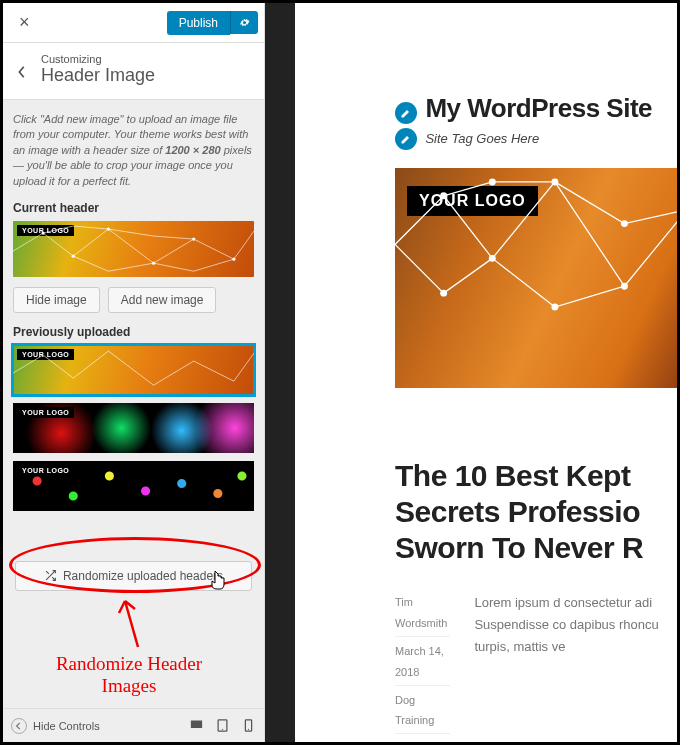 The image size is (680, 745). What do you see at coordinates (222, 726) in the screenshot?
I see `device-tablet-button` at bounding box center [222, 726].